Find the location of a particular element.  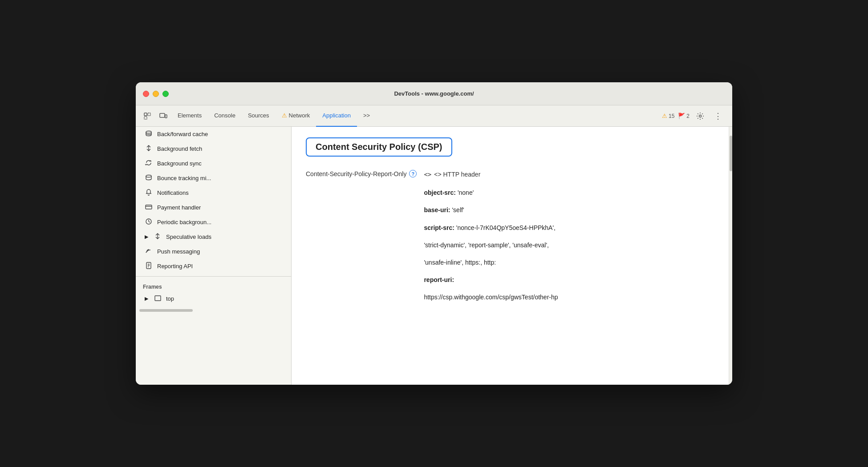

tab-application: Application is located at coordinates (337, 116).